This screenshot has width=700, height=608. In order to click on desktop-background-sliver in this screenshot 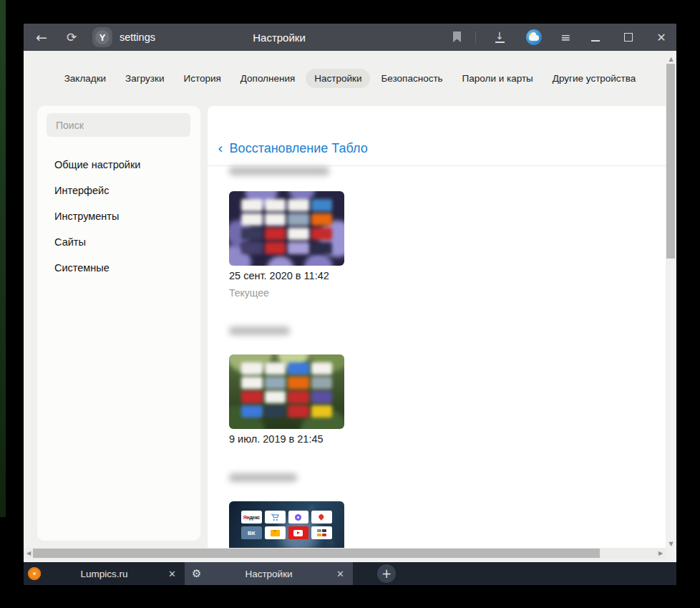, I will do `click(3, 259)`.